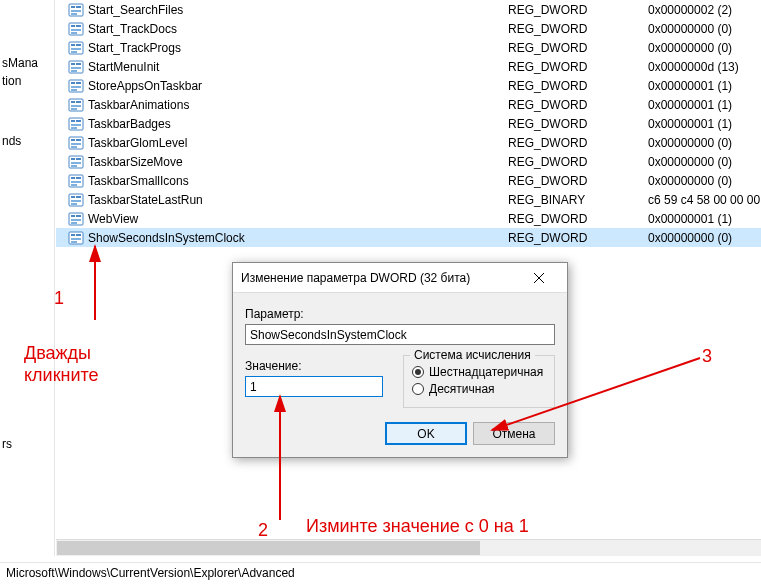 The height and width of the screenshot is (584, 761). What do you see at coordinates (400, 278) in the screenshot?
I see `dialog-titlebar: Изменение параметра DWORD (32 бита)` at bounding box center [400, 278].